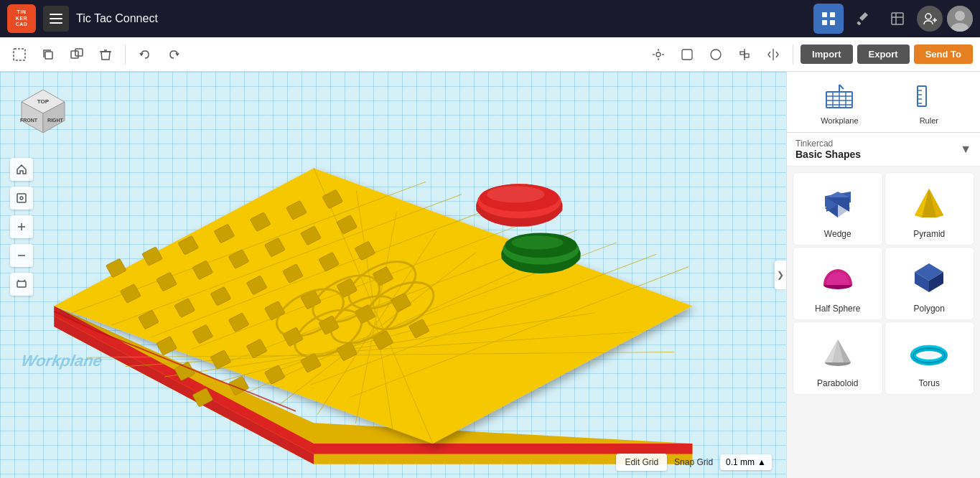 This screenshot has width=980, height=478. I want to click on workplane-tool: Workplane, so click(839, 102).